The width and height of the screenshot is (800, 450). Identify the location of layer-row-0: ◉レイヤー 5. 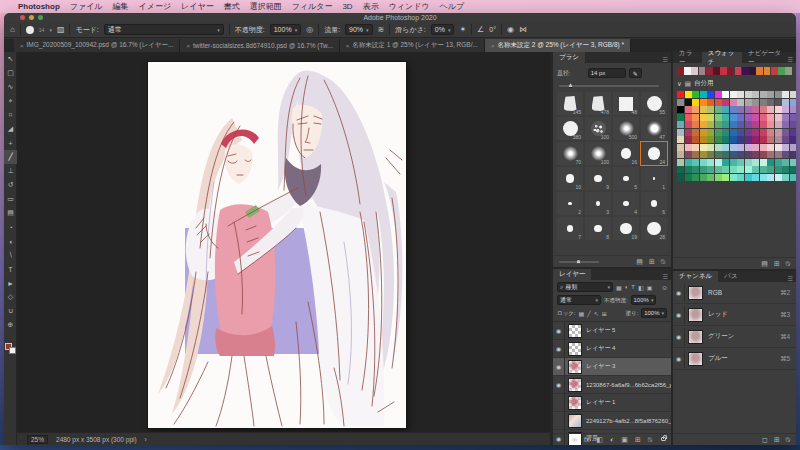
(612, 331).